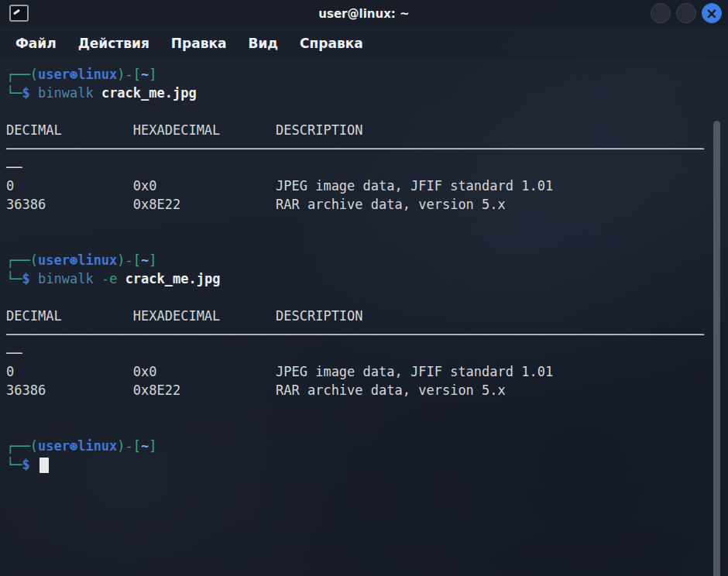  I want to click on window-title: user@linux: ~, so click(364, 14).